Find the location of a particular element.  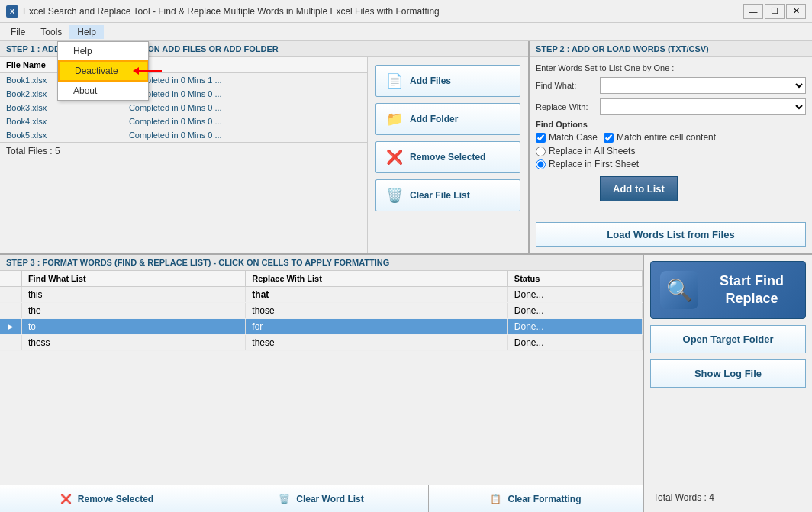

total-words: Total Words : 4 is located at coordinates (728, 498).